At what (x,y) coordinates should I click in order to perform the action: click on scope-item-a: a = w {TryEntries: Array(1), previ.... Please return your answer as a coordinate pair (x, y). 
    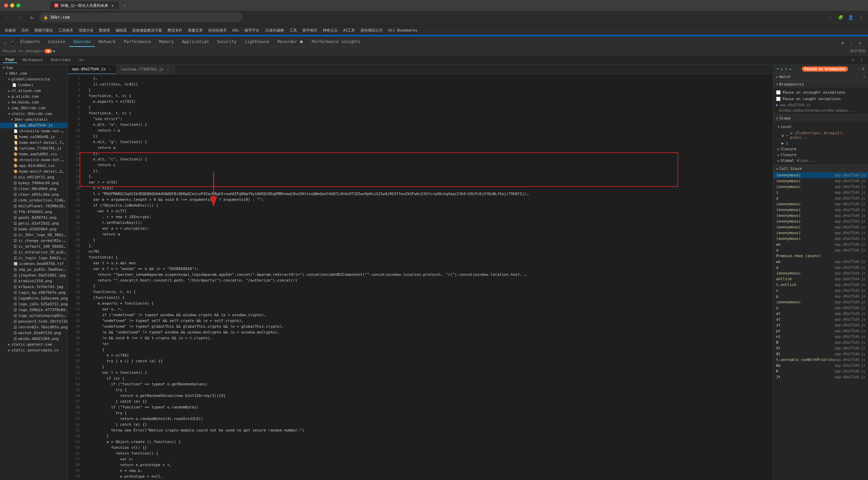
    Looking at the image, I should click on (821, 135).